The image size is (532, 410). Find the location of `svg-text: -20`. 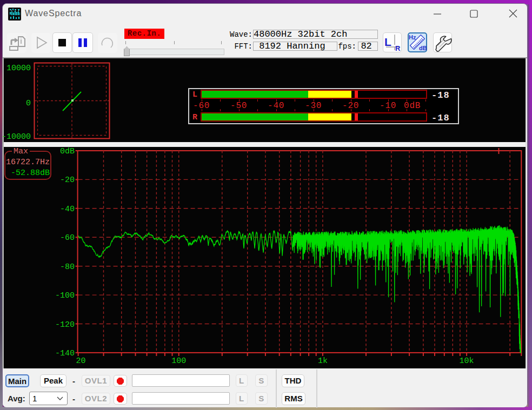

svg-text: -20 is located at coordinates (67, 180).